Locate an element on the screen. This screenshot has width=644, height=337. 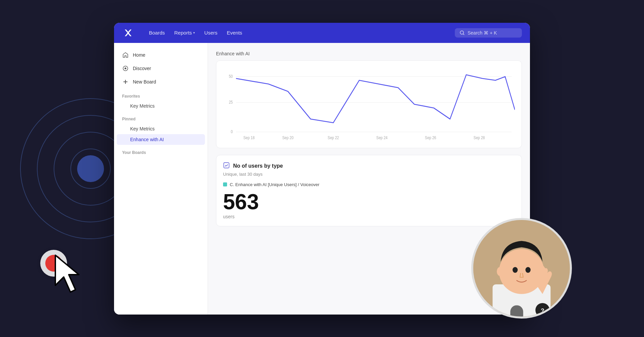
metric-value: 563 is located at coordinates (369, 202).